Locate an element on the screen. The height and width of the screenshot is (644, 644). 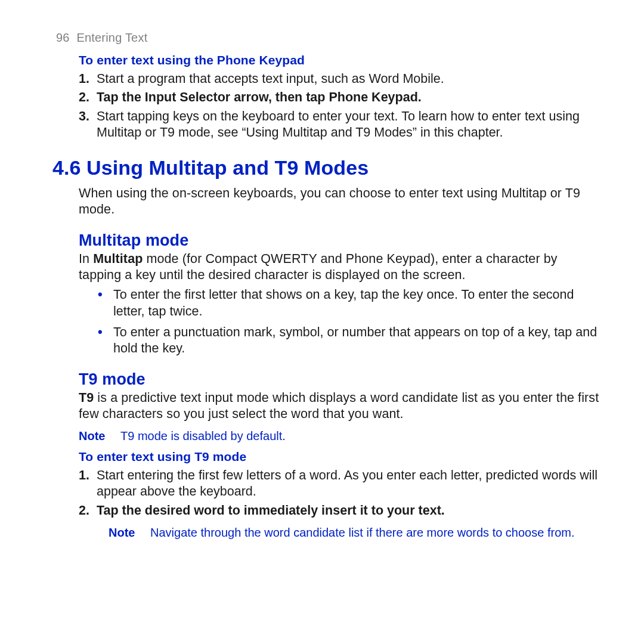
intro-4-6: When using the on-screen keyboards, you … is located at coordinates (340, 202).